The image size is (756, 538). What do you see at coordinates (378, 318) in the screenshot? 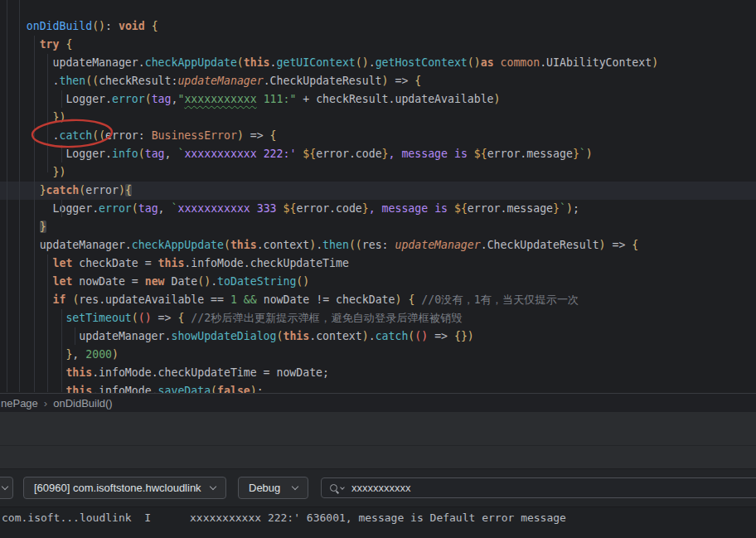
I see `code-line: setTimeout(() => { //2秒后弹出更新提示弹框，避免自动登录后…` at bounding box center [378, 318].